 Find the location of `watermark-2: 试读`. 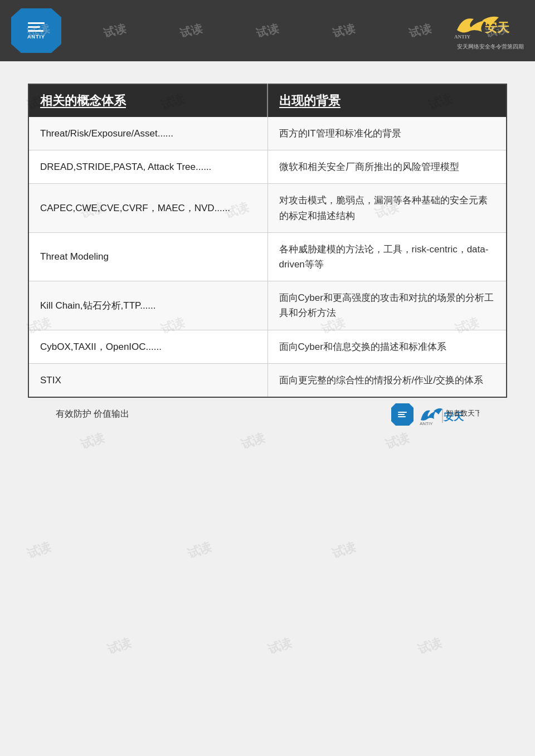

watermark-2: 试读 is located at coordinates (115, 31).